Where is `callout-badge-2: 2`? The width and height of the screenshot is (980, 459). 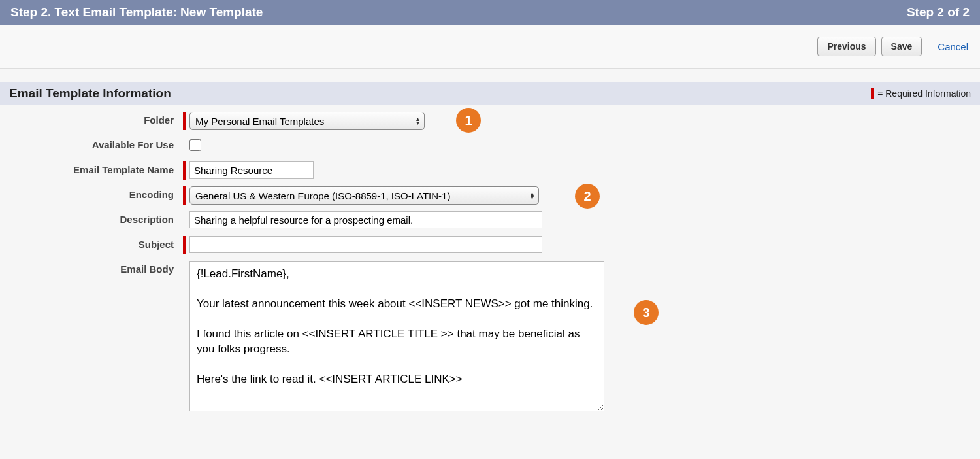
callout-badge-2: 2 is located at coordinates (587, 196).